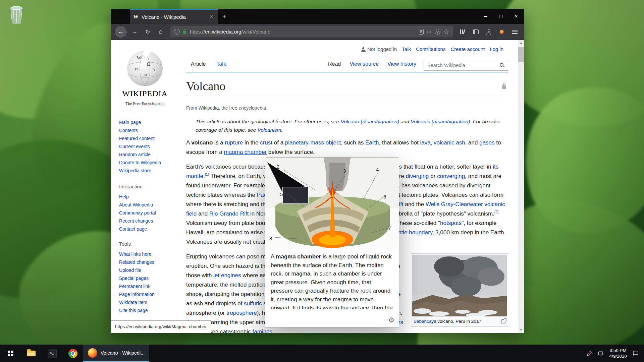 The width and height of the screenshot is (644, 362). Describe the element at coordinates (151, 254) in the screenshot. I see `sidebar-link: What links here` at that location.